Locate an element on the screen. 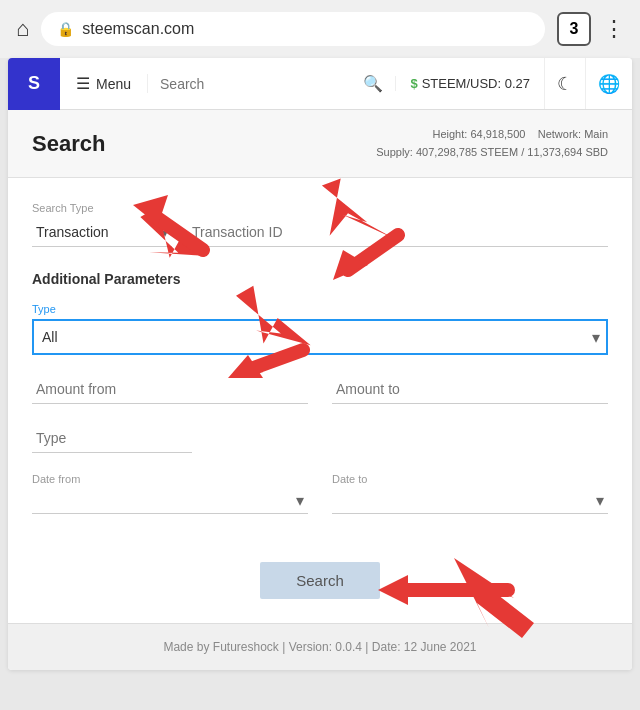 The width and height of the screenshot is (640, 710). brand-letter: S is located at coordinates (34, 84).